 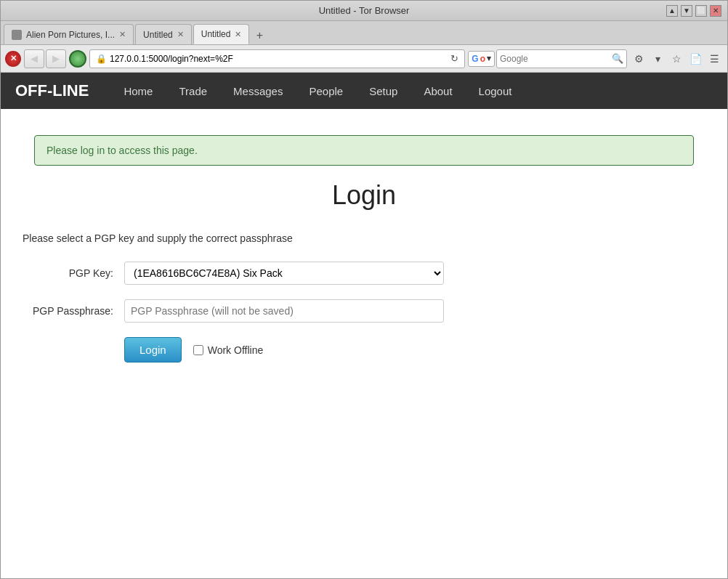 I want to click on tab-2: Untitled ✕, so click(x=163, y=34).